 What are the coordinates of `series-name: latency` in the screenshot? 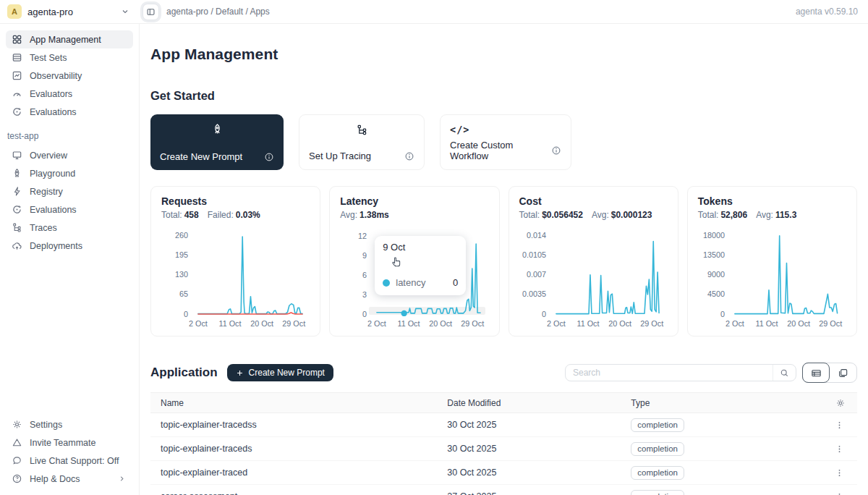 It's located at (411, 282).